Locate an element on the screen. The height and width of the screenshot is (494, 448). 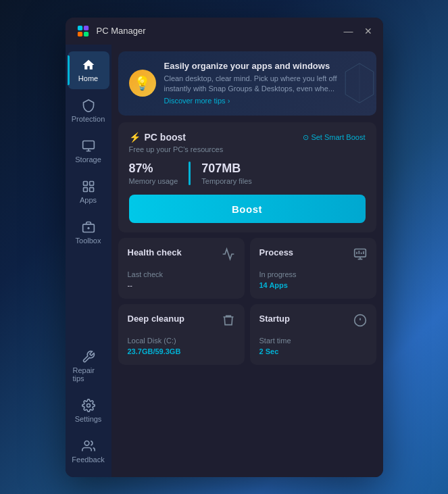
sidebar-item-repair-tips: Repair tips is located at coordinates (89, 366).